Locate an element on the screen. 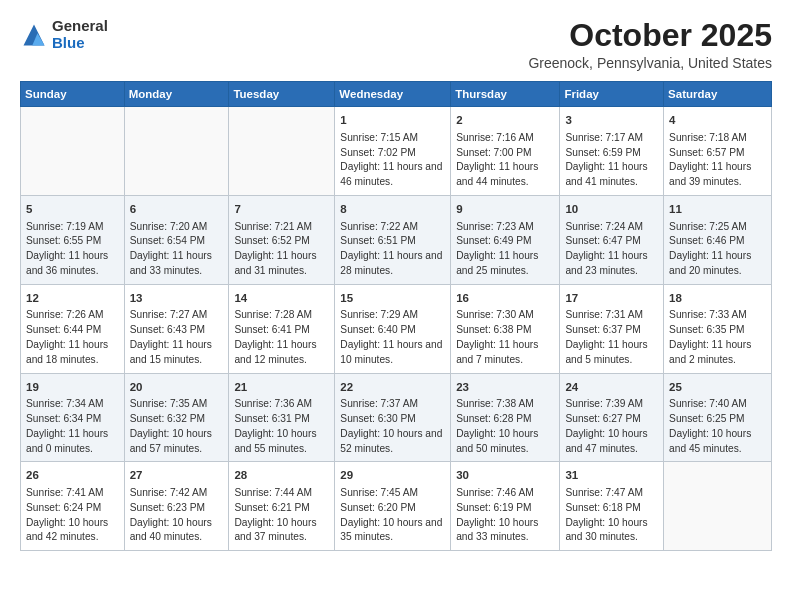  sunset-text: Sunset: 6:38 PM is located at coordinates (494, 330).